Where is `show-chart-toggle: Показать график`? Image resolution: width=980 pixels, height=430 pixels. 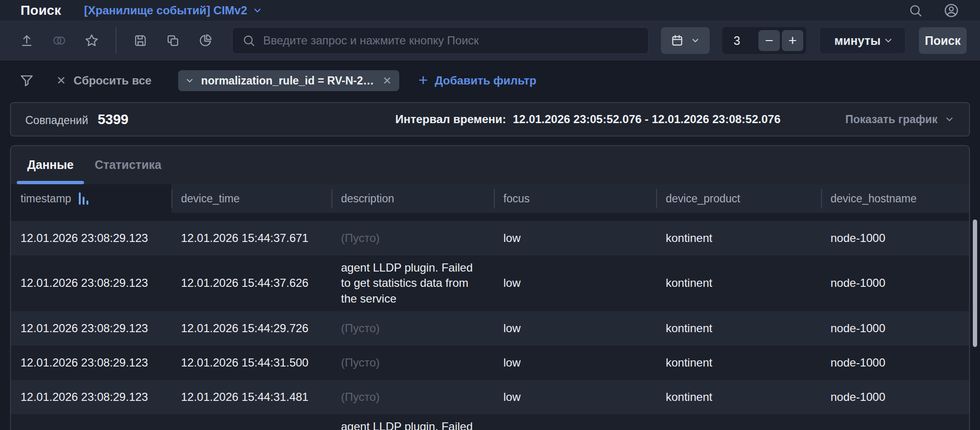
show-chart-toggle: Показать график is located at coordinates (900, 119).